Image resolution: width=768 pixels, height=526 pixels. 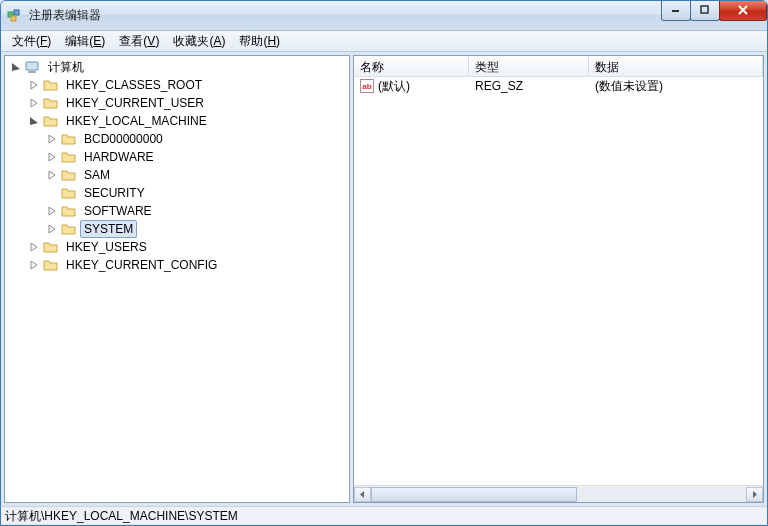 I want to click on title-bar: 注册表编辑器, so click(x=384, y=16).